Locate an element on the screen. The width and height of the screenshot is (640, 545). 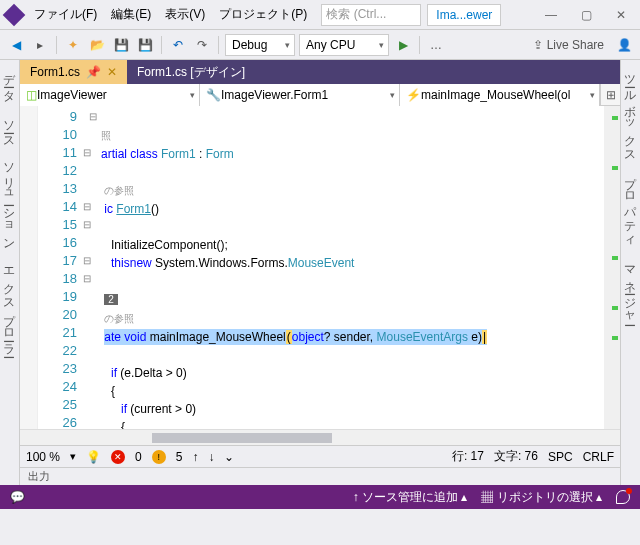
find-icon: ⌄ is located at coordinates (229, 457).